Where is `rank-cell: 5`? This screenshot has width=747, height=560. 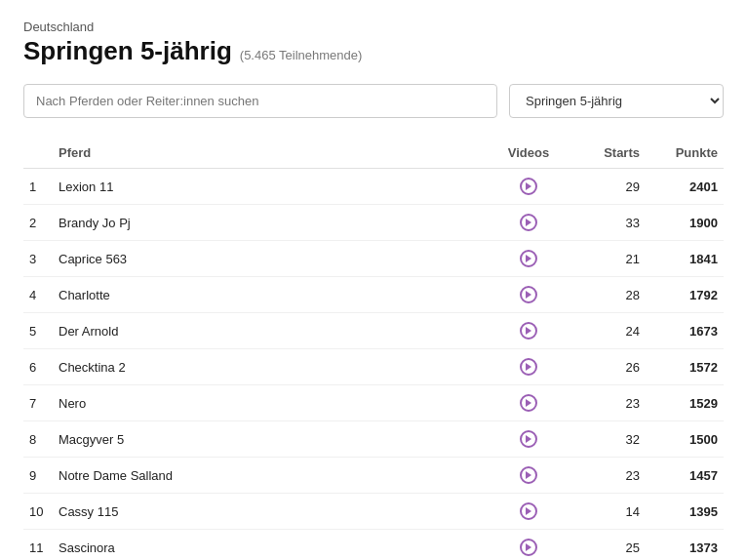
rank-cell: 5 is located at coordinates (38, 332).